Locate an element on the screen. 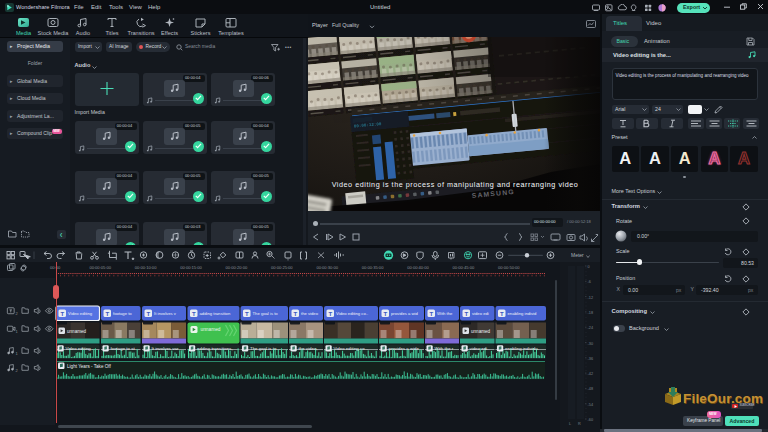  svg-text: R is located at coordinates (580, 424).